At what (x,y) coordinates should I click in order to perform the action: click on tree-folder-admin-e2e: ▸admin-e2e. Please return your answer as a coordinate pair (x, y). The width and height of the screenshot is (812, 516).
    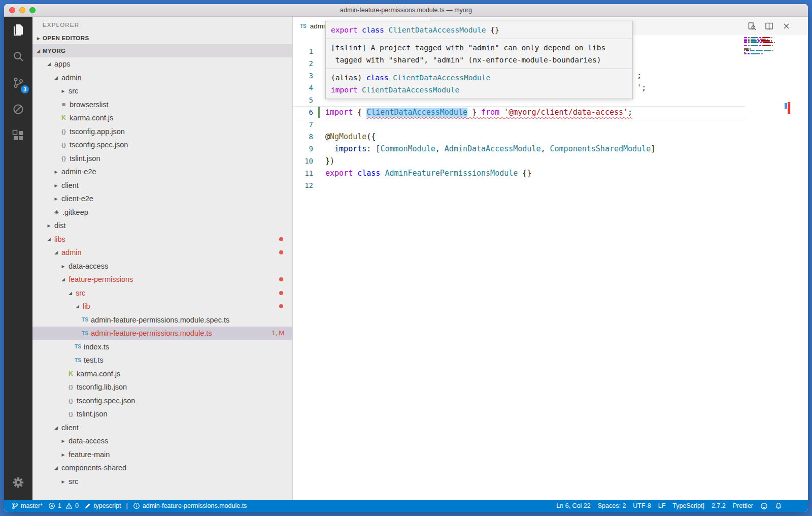
    Looking at the image, I should click on (162, 172).